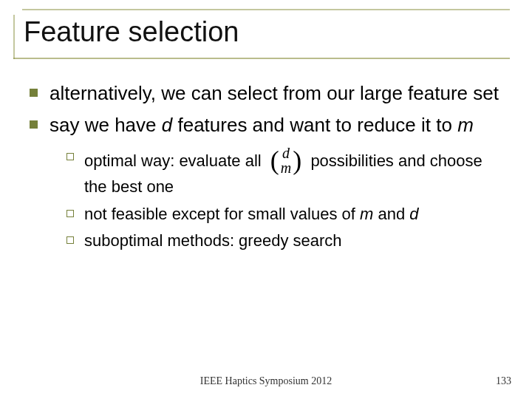 The width and height of the screenshot is (532, 399). What do you see at coordinates (284, 241) in the screenshot?
I see `bullet-level2: suboptimal methods: greedy search` at bounding box center [284, 241].